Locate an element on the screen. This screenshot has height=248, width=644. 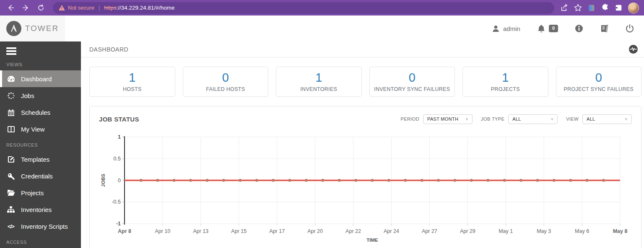
spinner-icon is located at coordinates (11, 96).